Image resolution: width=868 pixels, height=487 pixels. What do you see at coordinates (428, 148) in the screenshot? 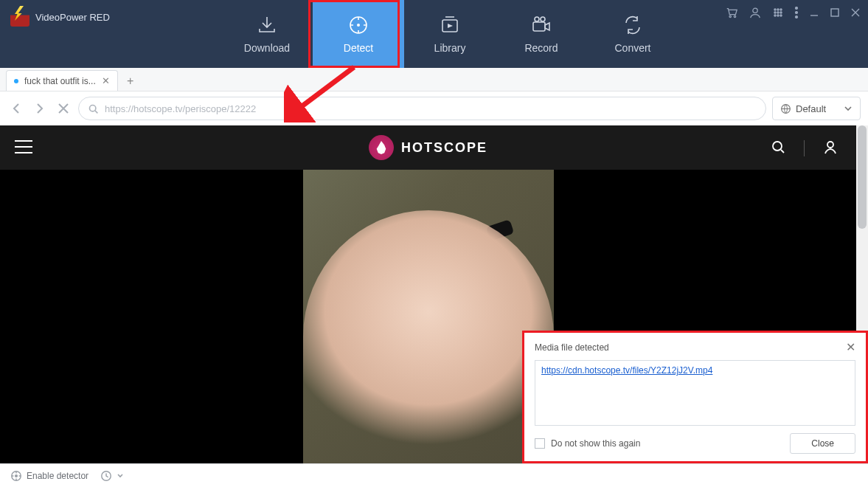
I see `site-logo: HOTSCOPE` at bounding box center [428, 148].